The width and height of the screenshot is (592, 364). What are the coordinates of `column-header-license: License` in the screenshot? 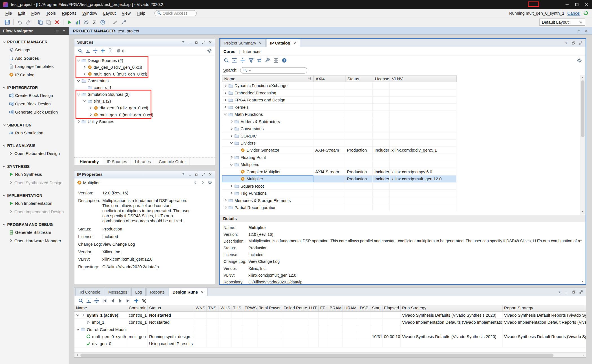 It's located at (381, 79).